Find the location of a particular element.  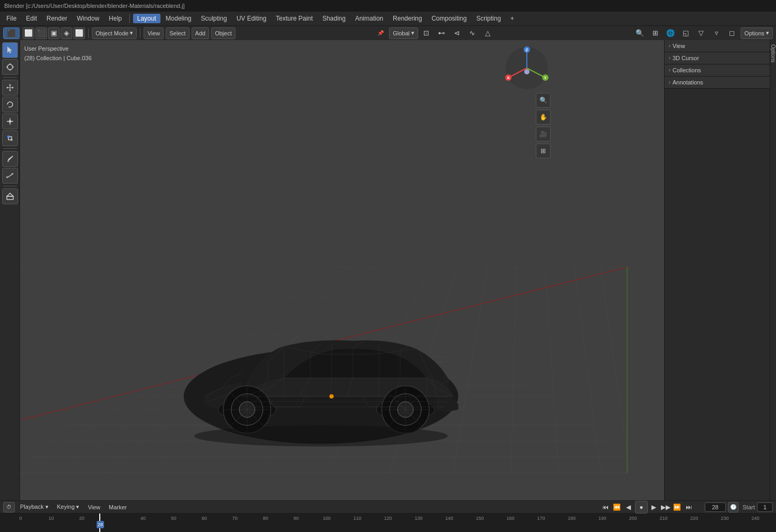

marker-btn: Marker is located at coordinates (118, 507).